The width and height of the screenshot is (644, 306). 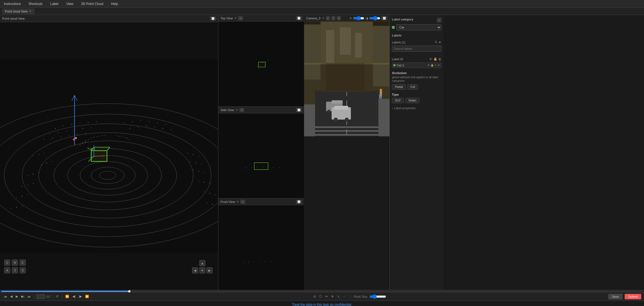 What do you see at coordinates (235, 18) in the screenshot?
I see `top-view-close: ✕` at bounding box center [235, 18].